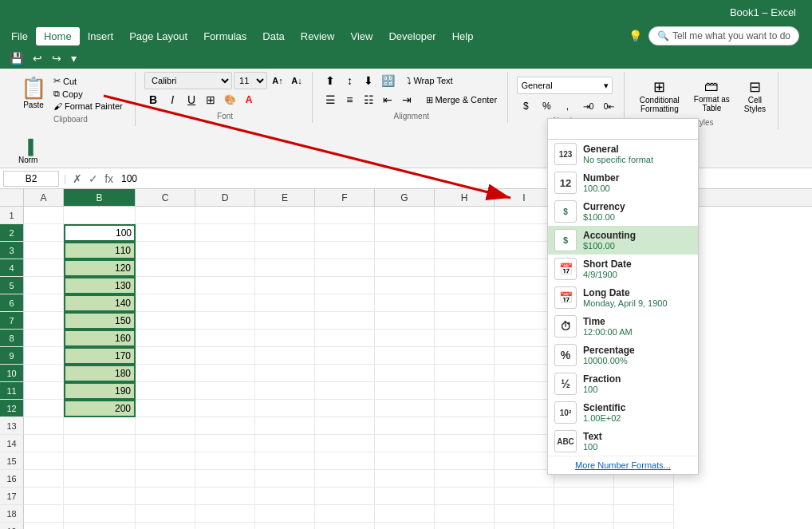 The image size is (812, 529). What do you see at coordinates (286, 268) in the screenshot?
I see `cell-e4` at bounding box center [286, 268].